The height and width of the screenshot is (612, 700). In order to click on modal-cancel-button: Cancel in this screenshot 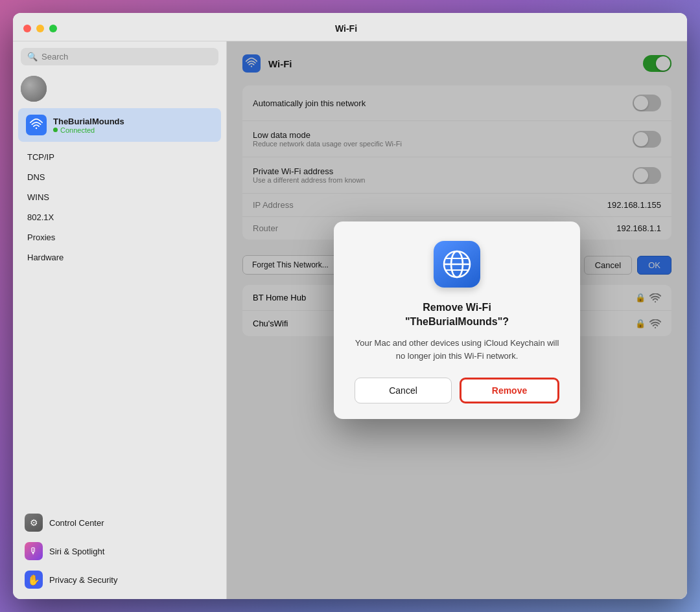, I will do `click(403, 391)`.